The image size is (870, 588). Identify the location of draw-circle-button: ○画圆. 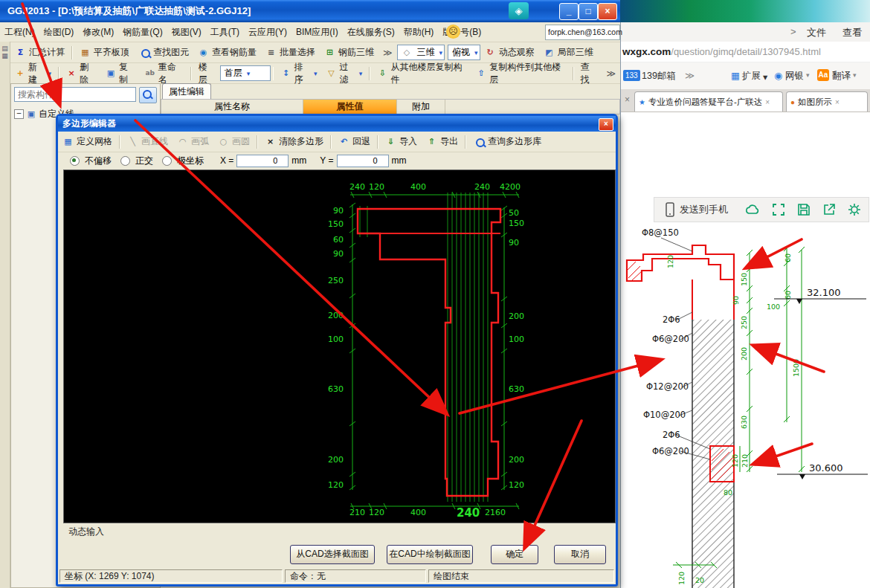
(233, 141).